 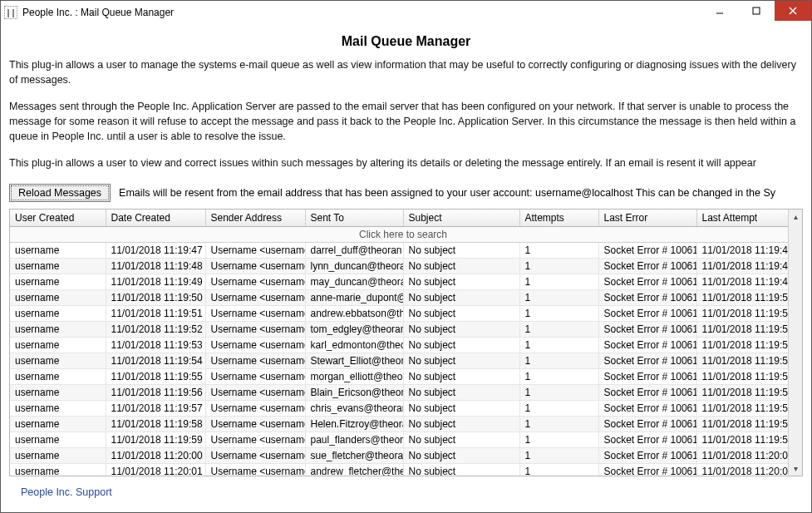 I want to click on reload-messages-button: Reload Messages, so click(x=60, y=193).